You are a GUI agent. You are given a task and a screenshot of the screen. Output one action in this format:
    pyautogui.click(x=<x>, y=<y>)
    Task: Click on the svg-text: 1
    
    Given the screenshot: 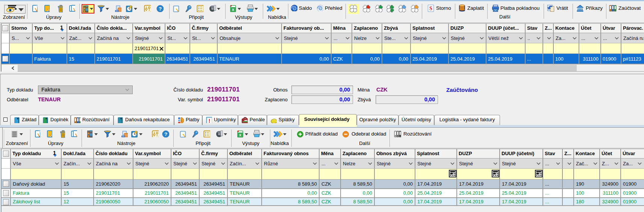 What is the action you would take?
    pyautogui.click(x=182, y=120)
    